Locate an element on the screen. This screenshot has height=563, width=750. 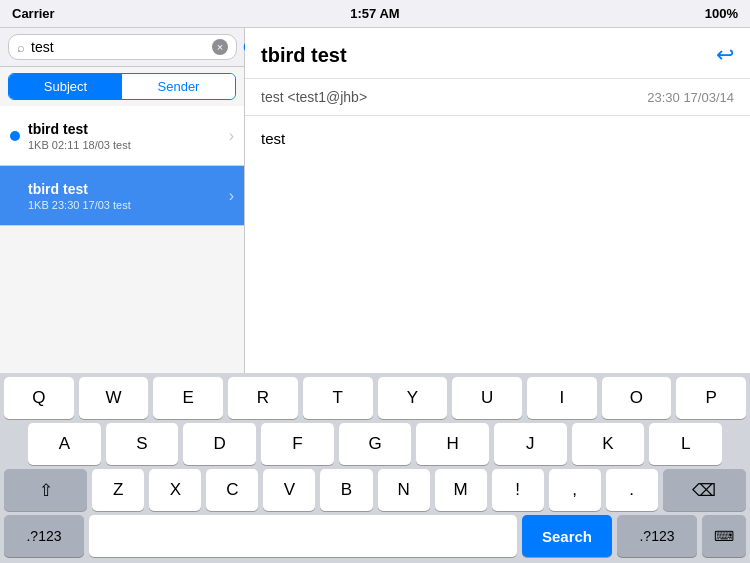
key-D: D is located at coordinates (220, 444).